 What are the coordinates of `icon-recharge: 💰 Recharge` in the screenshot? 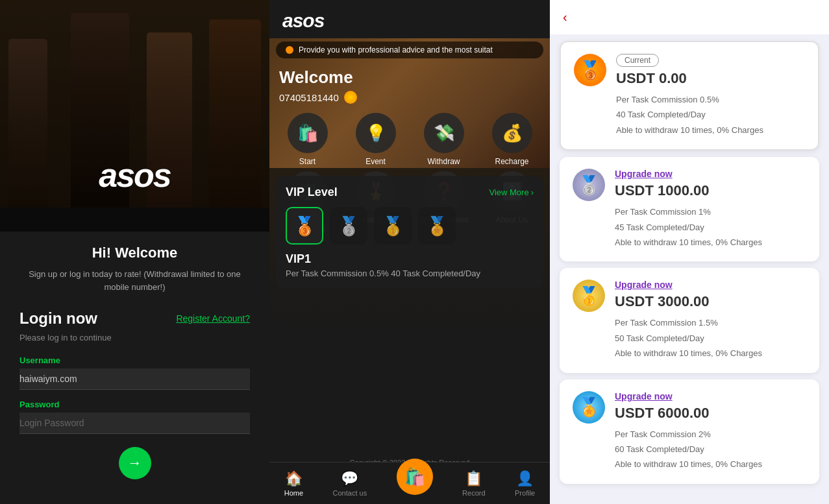 It's located at (512, 139).